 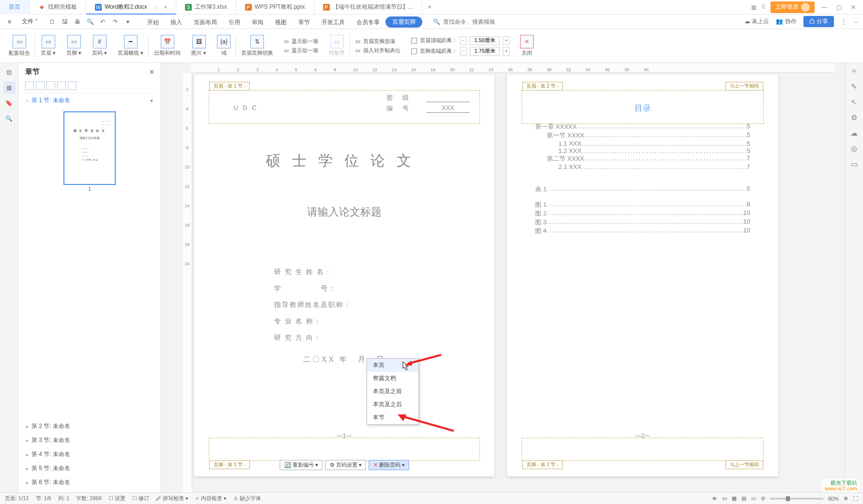 What do you see at coordinates (15, 7) in the screenshot?
I see `tab-home: 首页` at bounding box center [15, 7].